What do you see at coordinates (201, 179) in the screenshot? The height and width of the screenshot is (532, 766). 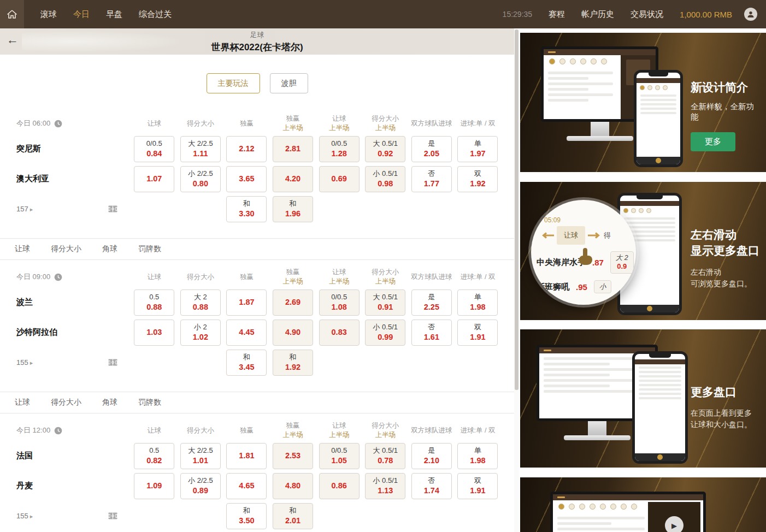 I see `odds-cell: 小 2/2.50.80` at bounding box center [201, 179].